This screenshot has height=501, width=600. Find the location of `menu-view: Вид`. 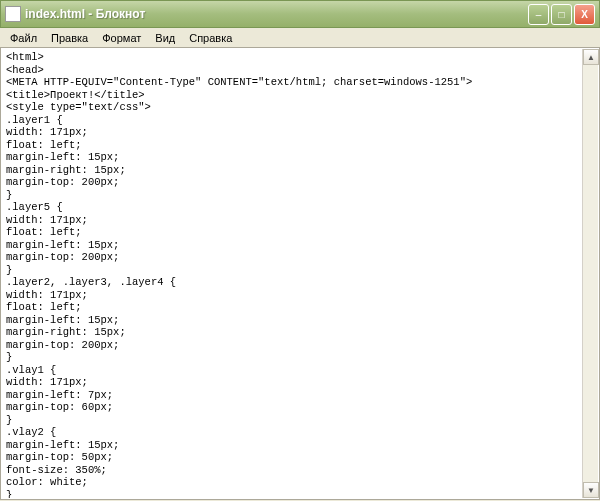

menu-view: Вид is located at coordinates (165, 38).